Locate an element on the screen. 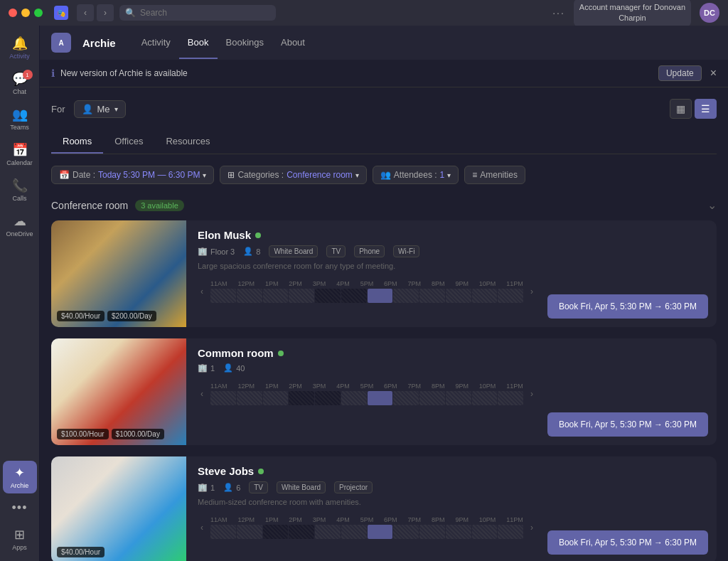 The image size is (728, 561). price-tags-common-room: $100.00/Hour $1000.00/Day is located at coordinates (111, 434).